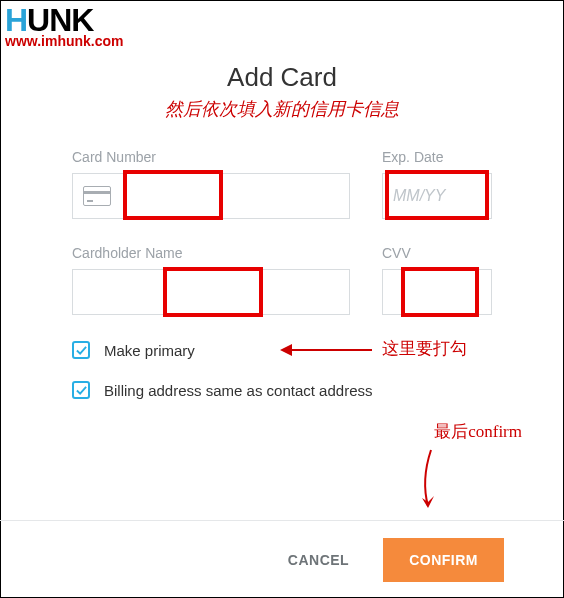 The height and width of the screenshot is (598, 564). Describe the element at coordinates (81, 390) in the screenshot. I see `billing-same-checkbox` at that location.